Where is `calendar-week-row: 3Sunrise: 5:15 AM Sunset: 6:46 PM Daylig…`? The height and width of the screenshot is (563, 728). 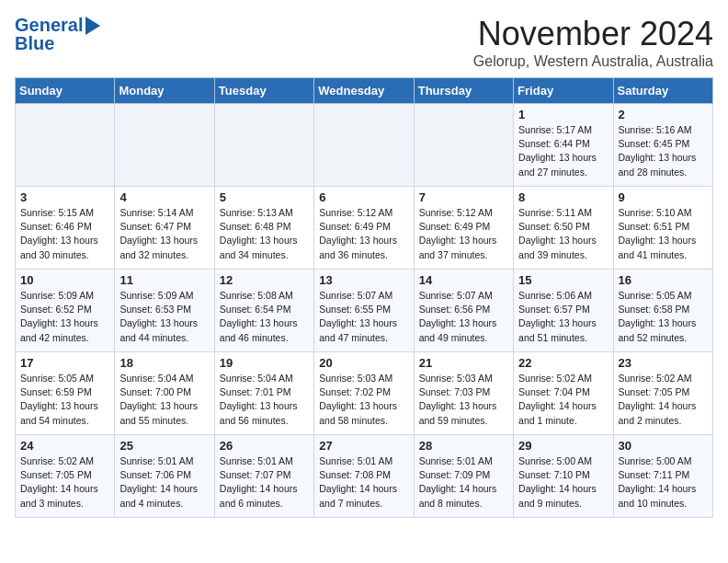 calendar-week-row: 3Sunrise: 5:15 AM Sunset: 6:46 PM Daylig… is located at coordinates (364, 228).